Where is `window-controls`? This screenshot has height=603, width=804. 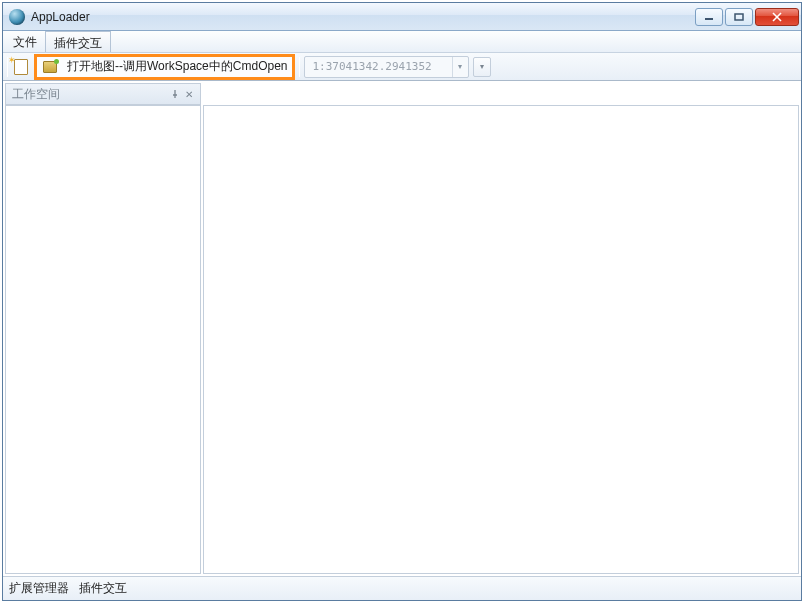
window-controls is located at coordinates (747, 17).